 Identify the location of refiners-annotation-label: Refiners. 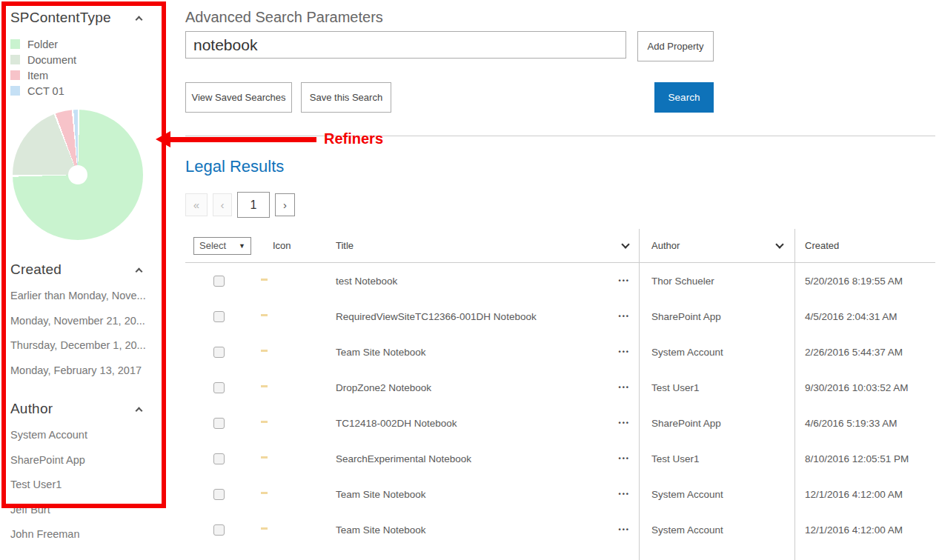
(354, 139).